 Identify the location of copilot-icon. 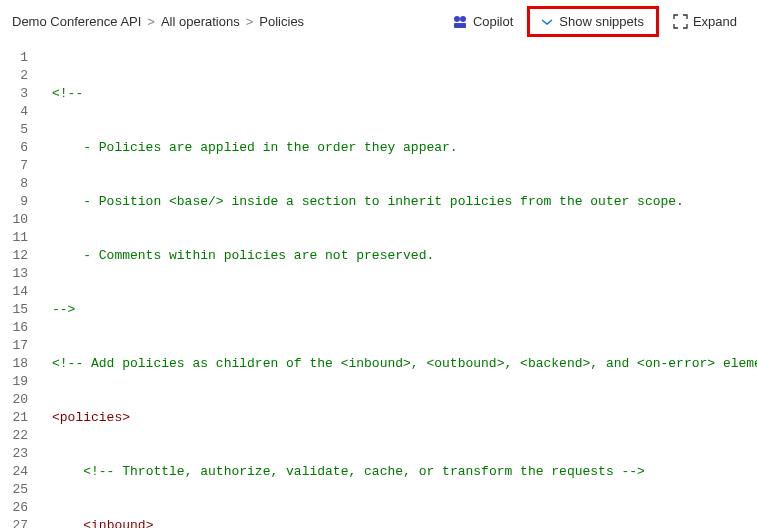
(460, 22).